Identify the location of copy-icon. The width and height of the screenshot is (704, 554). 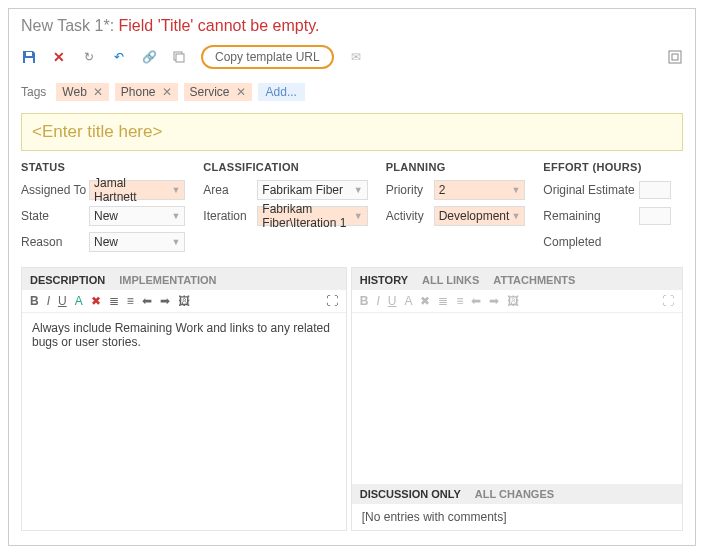
(179, 57).